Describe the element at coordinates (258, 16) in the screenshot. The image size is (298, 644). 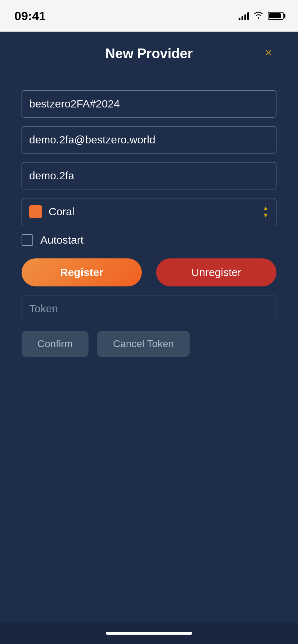
I see `wifi-icon` at that location.